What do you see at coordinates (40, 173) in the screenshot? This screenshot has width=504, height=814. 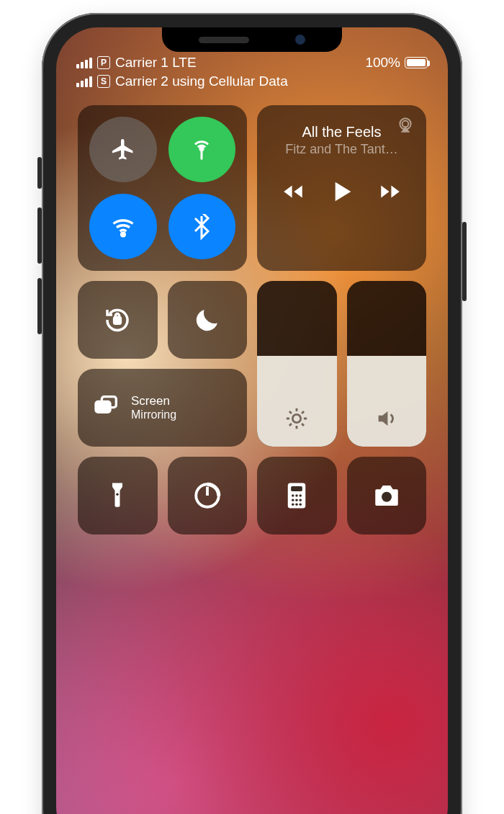 I see `mute-switch` at bounding box center [40, 173].